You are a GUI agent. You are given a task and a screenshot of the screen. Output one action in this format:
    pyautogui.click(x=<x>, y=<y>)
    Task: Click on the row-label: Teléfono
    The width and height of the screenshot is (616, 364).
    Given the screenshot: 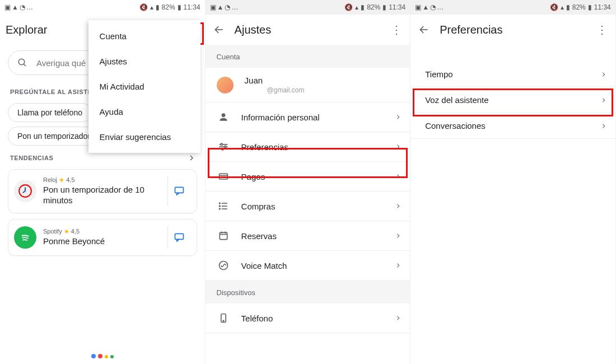 What is the action you would take?
    pyautogui.click(x=313, y=318)
    